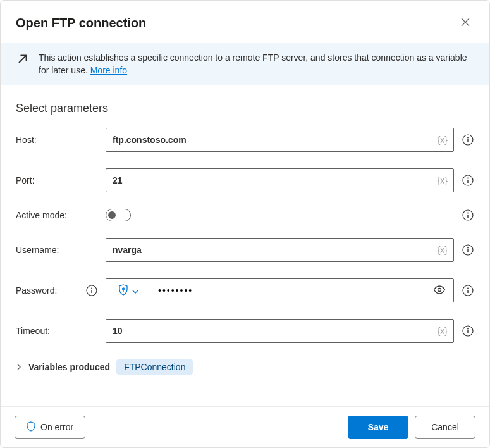 The width and height of the screenshot is (490, 448). What do you see at coordinates (279, 180) in the screenshot?
I see `input-wrap-port: {x}` at bounding box center [279, 180].